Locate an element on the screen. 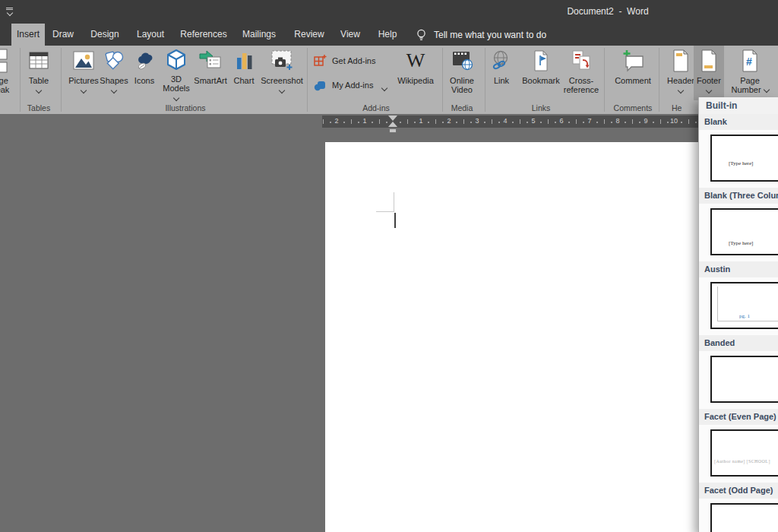 The image size is (778, 532). wikipedia-button: W Wikipedia is located at coordinates (416, 73).